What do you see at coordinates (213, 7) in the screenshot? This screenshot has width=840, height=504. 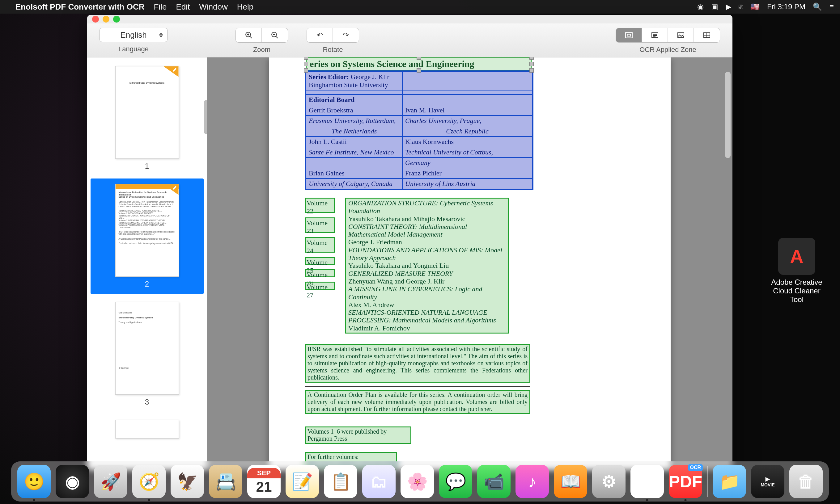 I see `menu-window: Window` at bounding box center [213, 7].